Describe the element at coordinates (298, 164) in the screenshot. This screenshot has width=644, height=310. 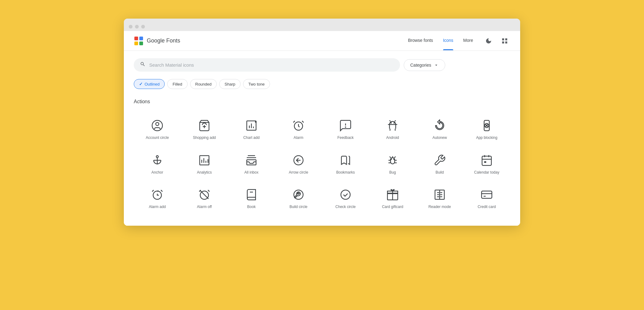
I see `icon-item-arrow-circle: Arrow circle` at that location.